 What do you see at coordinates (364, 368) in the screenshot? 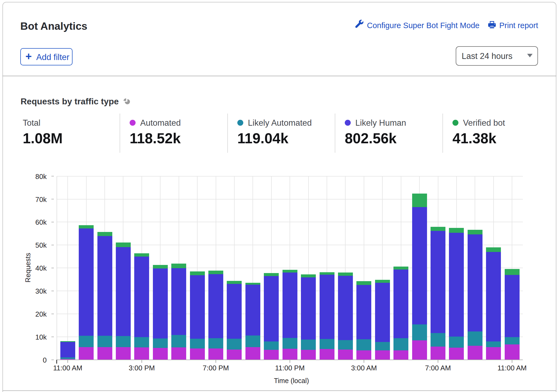
I see `svg-text: 3:00 AM` at bounding box center [364, 368].